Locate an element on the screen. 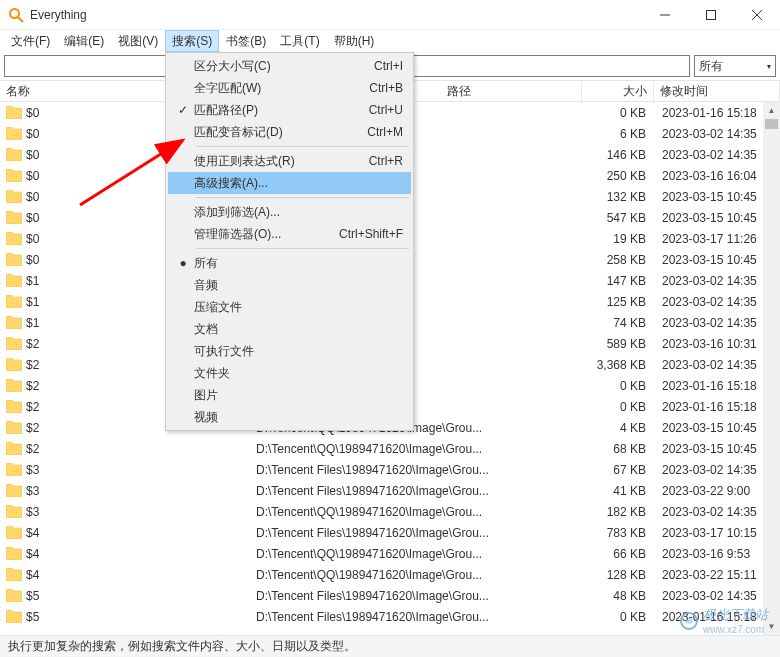 The height and width of the screenshot is (657, 780). chevron-down-icon: ▾ is located at coordinates (769, 66).